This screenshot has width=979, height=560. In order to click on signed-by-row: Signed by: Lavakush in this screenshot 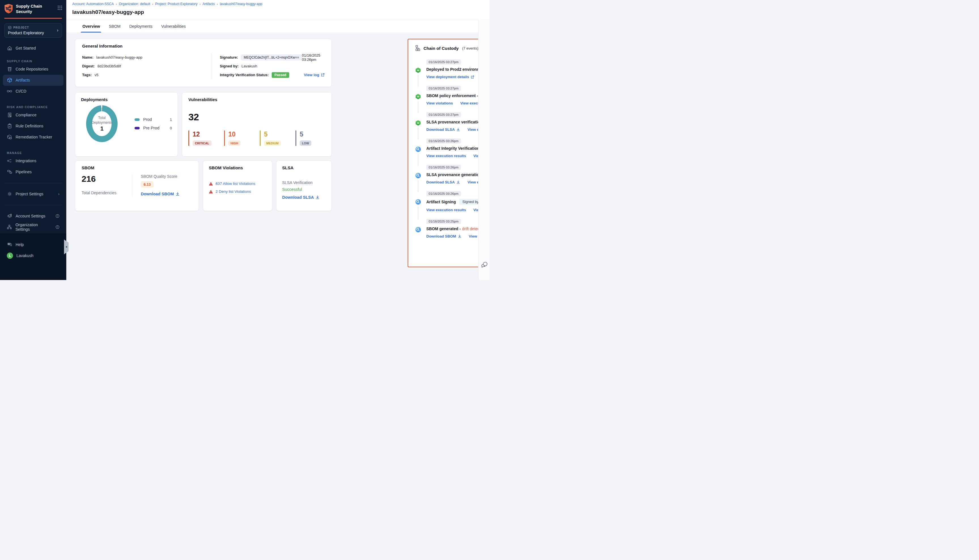, I will do `click(272, 66)`.